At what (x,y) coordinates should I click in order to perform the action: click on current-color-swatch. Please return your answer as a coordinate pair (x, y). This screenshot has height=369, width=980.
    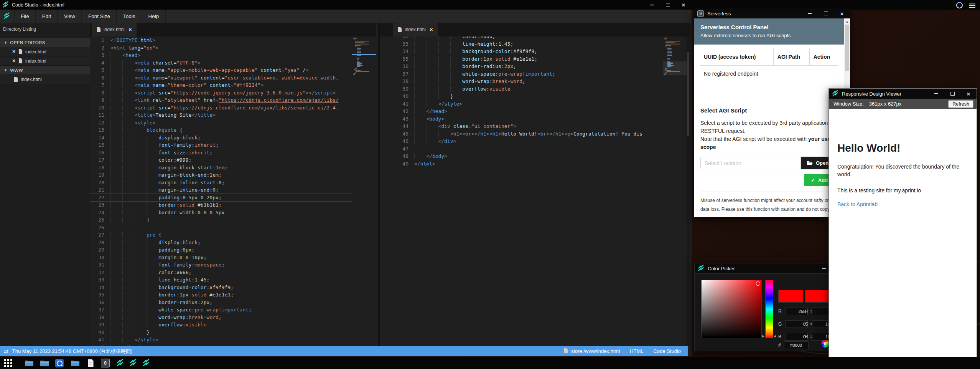
    Looking at the image, I should click on (791, 296).